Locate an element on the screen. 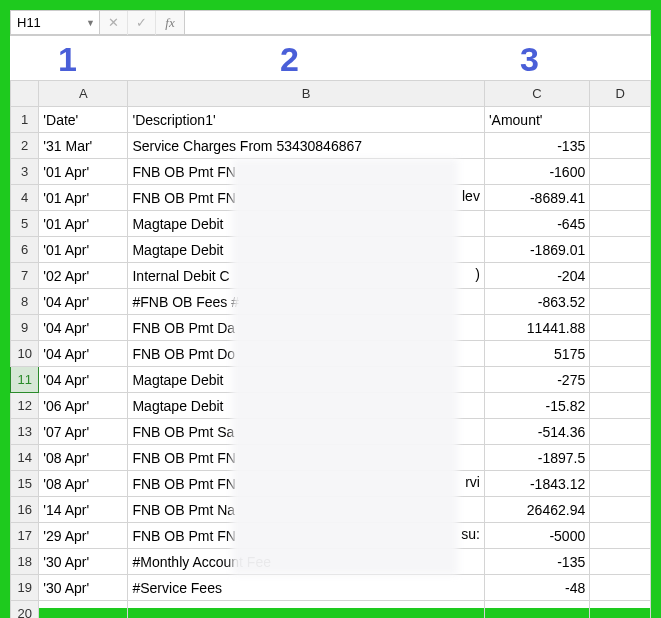 This screenshot has height=618, width=661. row-header: 5 is located at coordinates (25, 224).